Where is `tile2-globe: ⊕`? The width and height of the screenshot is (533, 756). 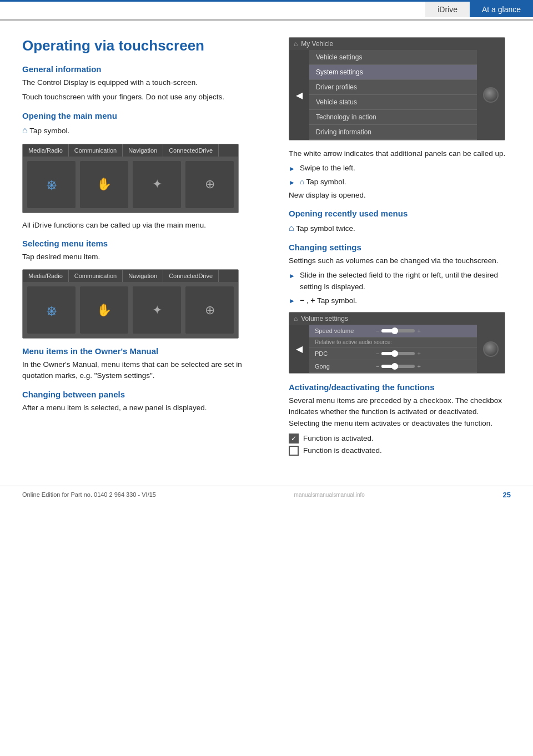 tile2-globe: ⊕ is located at coordinates (210, 310).